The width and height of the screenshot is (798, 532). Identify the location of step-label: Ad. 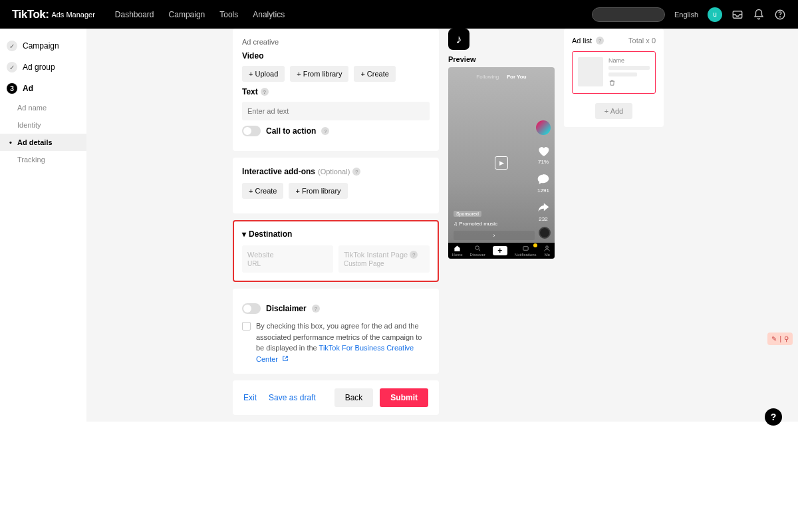
(28, 88).